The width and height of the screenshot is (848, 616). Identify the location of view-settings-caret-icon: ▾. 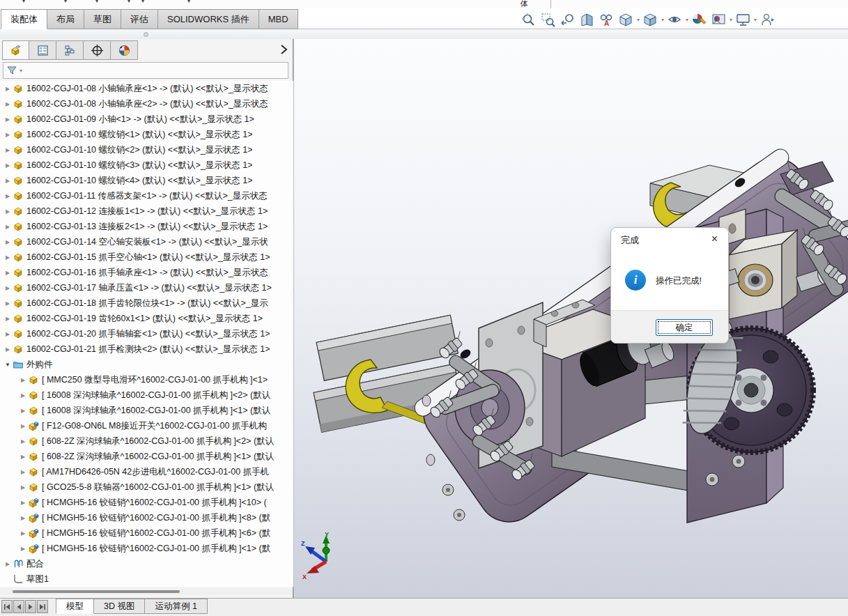
(755, 20).